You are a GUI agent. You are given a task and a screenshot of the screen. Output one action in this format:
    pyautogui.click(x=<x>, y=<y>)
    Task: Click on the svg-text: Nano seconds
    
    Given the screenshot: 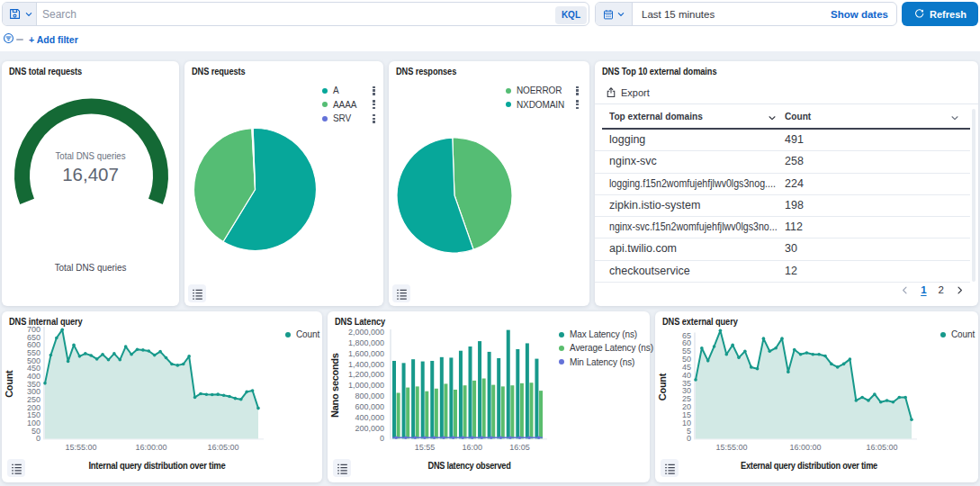 What is the action you would take?
    pyautogui.click(x=335, y=385)
    